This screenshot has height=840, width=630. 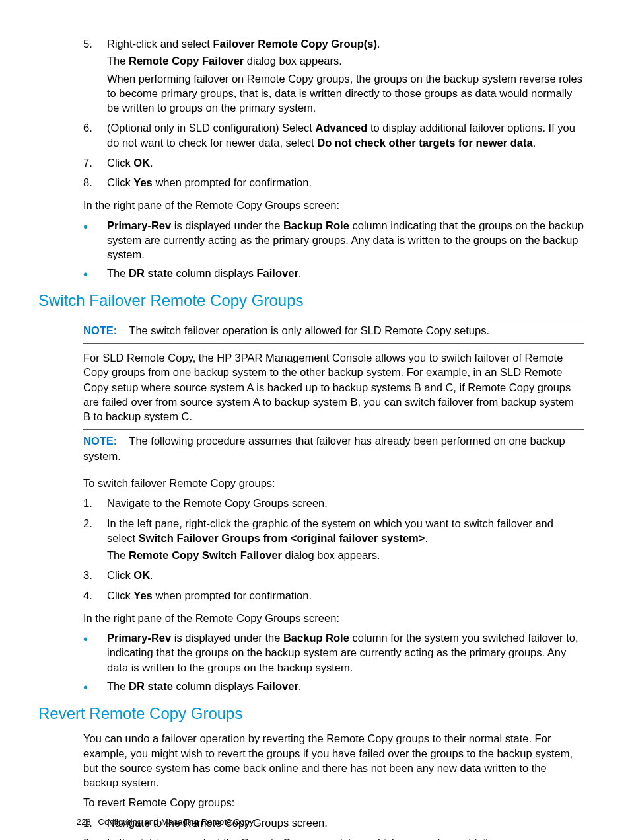 What do you see at coordinates (95, 504) in the screenshot?
I see `step-number: 1.` at bounding box center [95, 504].